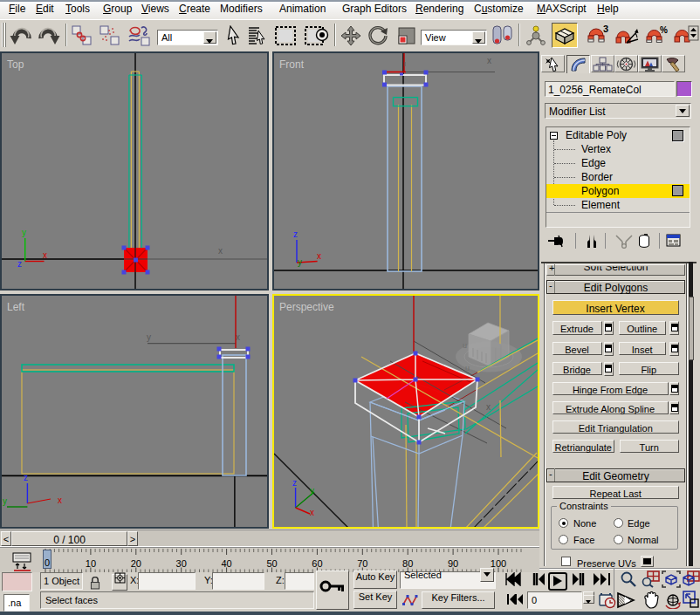  What do you see at coordinates (408, 564) in the screenshot?
I see `svg-text: 80` at bounding box center [408, 564].